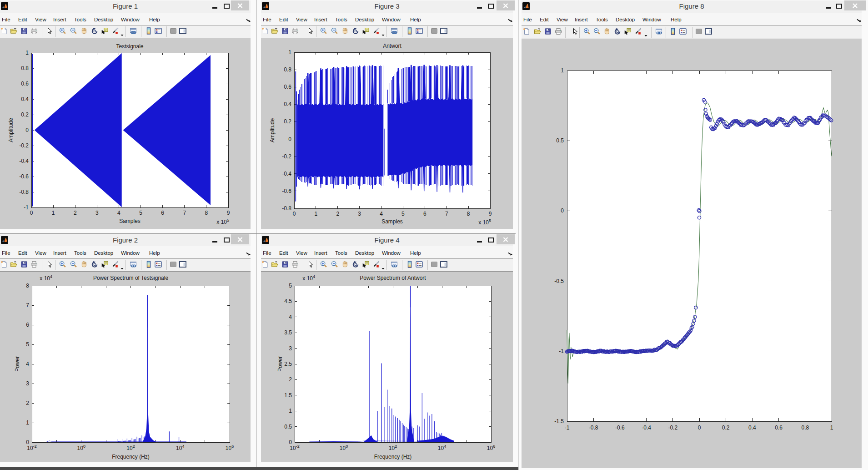 This screenshot has width=868, height=470. I want to click on svg-text: -1.5, so click(559, 421).